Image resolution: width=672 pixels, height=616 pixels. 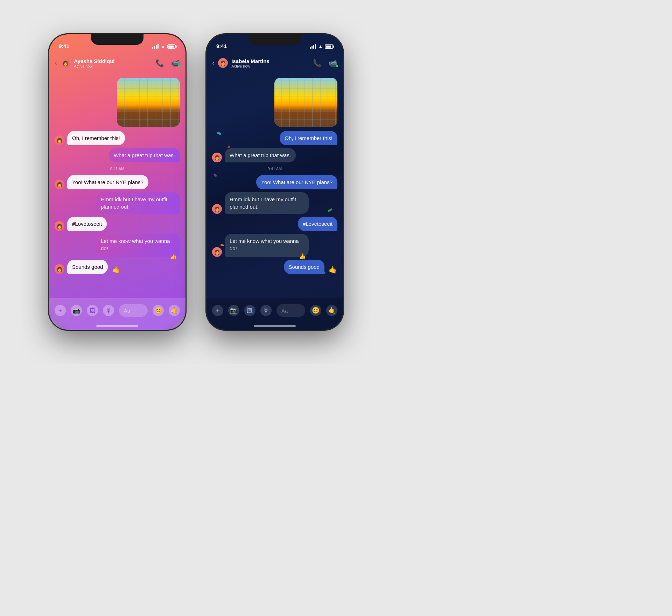 What do you see at coordinates (332, 310) in the screenshot?
I see `sticker-button-dark: 🤙` at bounding box center [332, 310].